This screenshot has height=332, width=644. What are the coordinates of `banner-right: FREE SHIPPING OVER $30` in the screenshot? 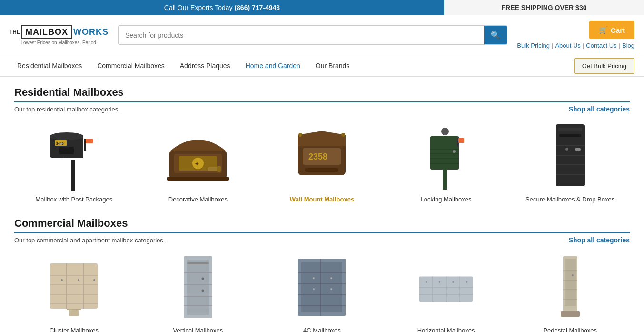 It's located at (544, 8).